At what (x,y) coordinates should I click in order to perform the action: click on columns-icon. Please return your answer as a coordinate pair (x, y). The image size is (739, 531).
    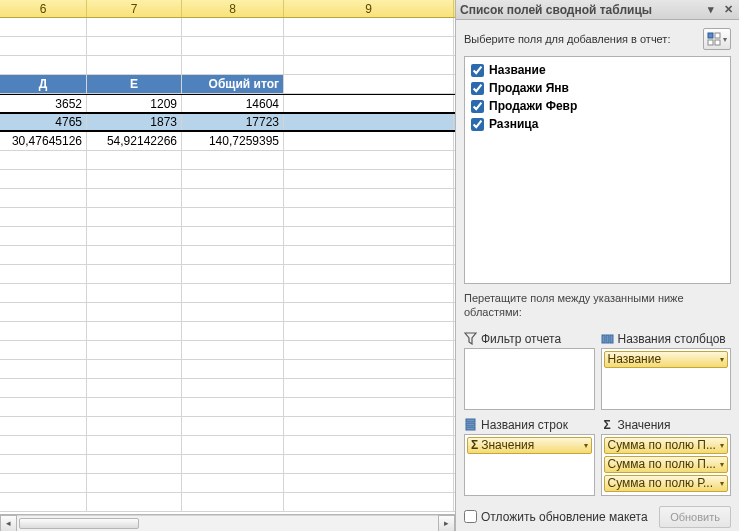
    Looking at the image, I should click on (608, 338).